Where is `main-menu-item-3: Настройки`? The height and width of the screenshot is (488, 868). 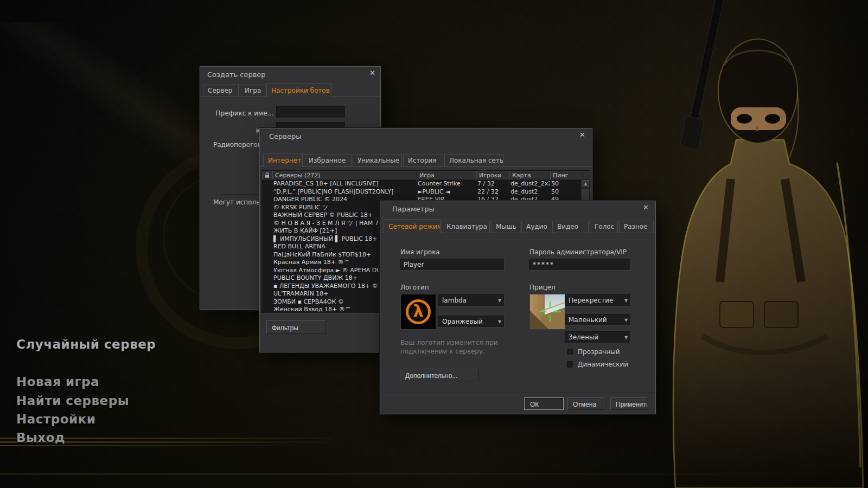
main-menu-item-3: Настройки is located at coordinates (56, 419).